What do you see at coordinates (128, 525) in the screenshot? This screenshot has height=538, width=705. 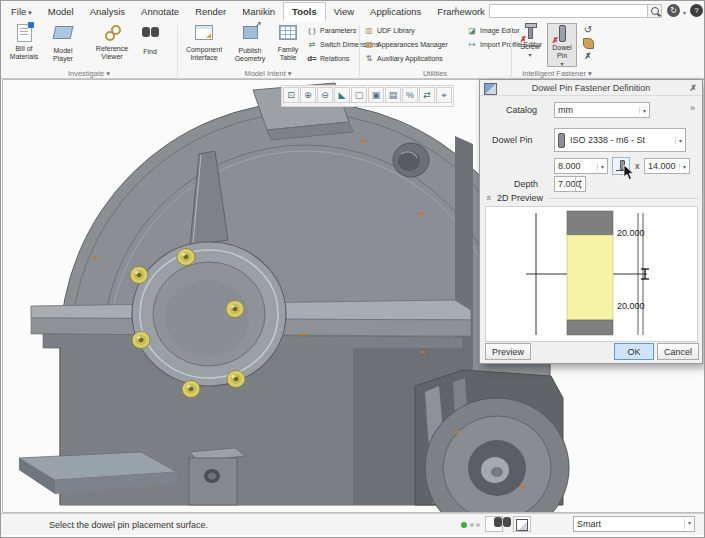 I see `status-message: Select the dowel pin placement surface.` at bounding box center [128, 525].